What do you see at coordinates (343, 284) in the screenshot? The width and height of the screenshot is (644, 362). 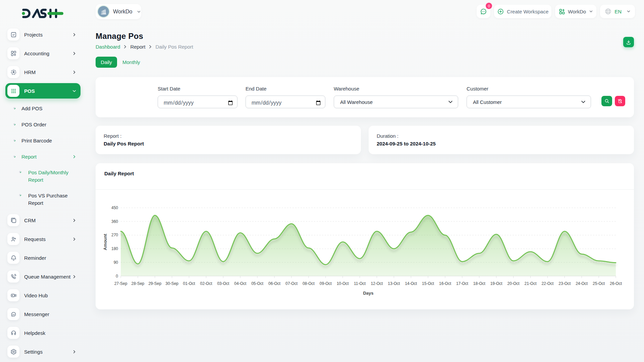 I see `svg-text: 10-Oct` at bounding box center [343, 284].